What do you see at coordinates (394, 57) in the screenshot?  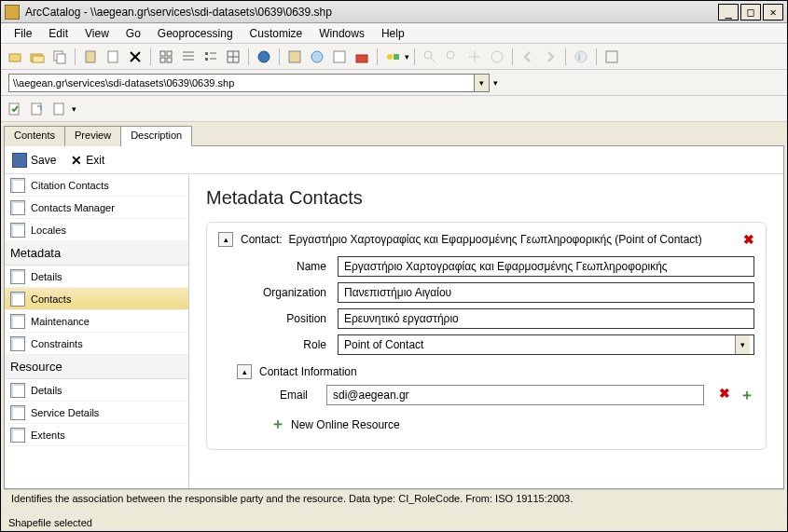 I see `toolbar-main: ▾ i` at bounding box center [394, 57].